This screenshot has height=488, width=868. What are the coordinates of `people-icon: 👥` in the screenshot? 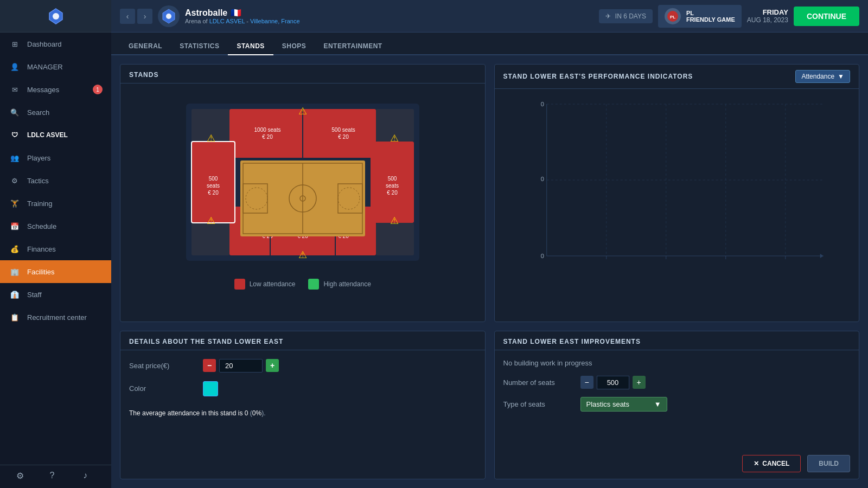 It's located at (15, 158).